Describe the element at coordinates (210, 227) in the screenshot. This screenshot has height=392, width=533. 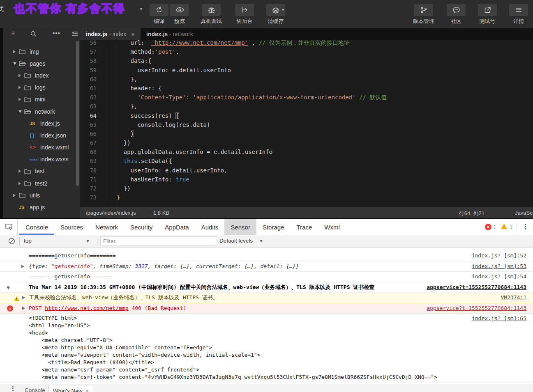
I see `devtools-tab-audits: Audits` at that location.